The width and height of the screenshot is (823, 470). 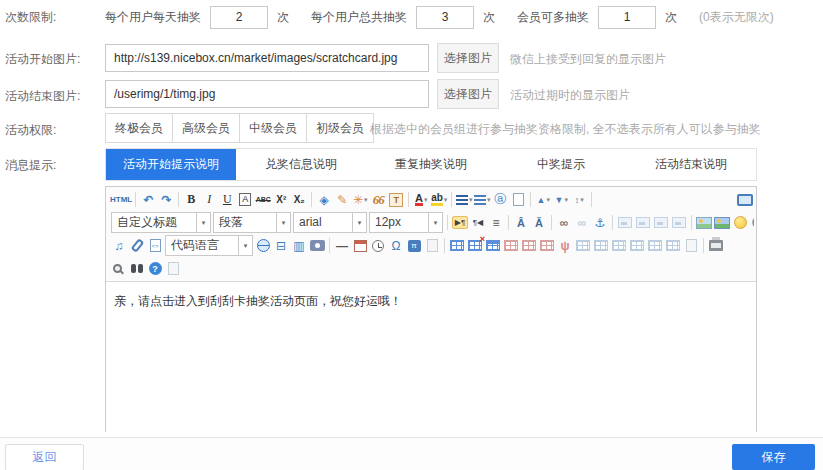 What do you see at coordinates (600, 223) in the screenshot?
I see `insert-anchor-icon: ⚓` at bounding box center [600, 223].